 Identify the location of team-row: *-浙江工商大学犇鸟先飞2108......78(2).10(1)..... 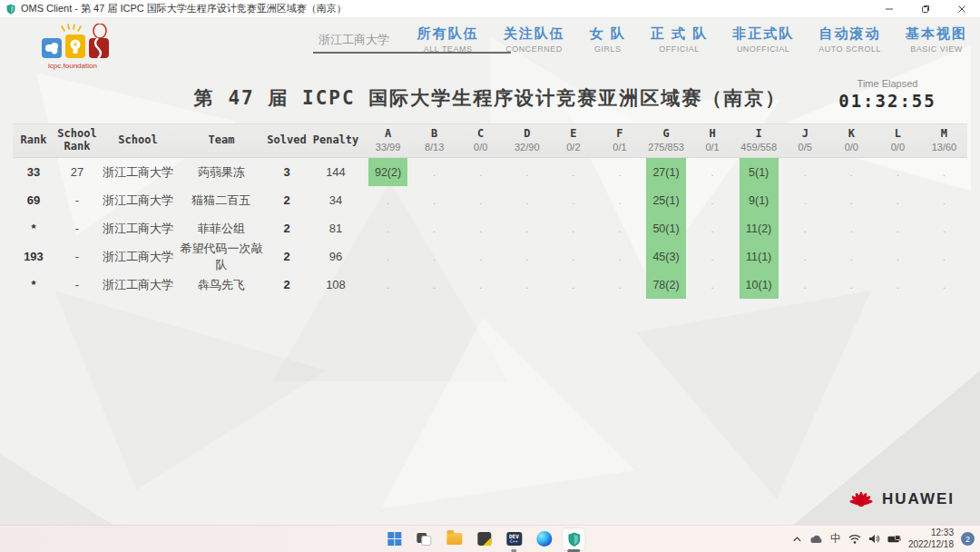
(490, 285).